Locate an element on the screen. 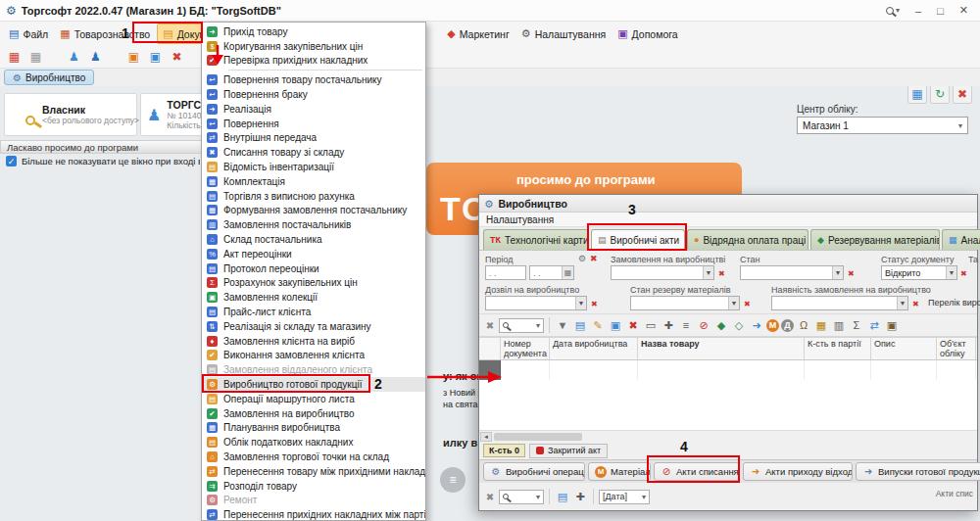 The width and height of the screenshot is (980, 521). menu-item-marshrutnyi-lyst: ▤ Операції маршрутного листа is located at coordinates (314, 400).